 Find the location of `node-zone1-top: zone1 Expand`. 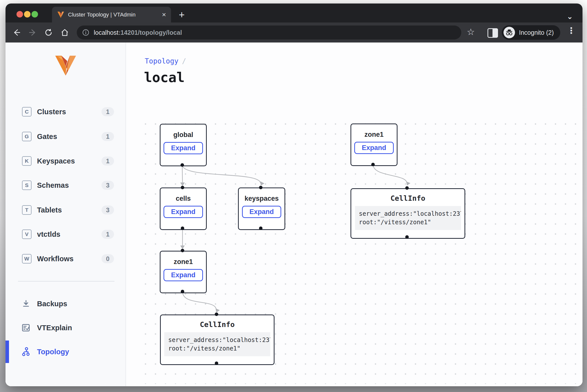

node-zone1-top: zone1 Expand is located at coordinates (374, 145).